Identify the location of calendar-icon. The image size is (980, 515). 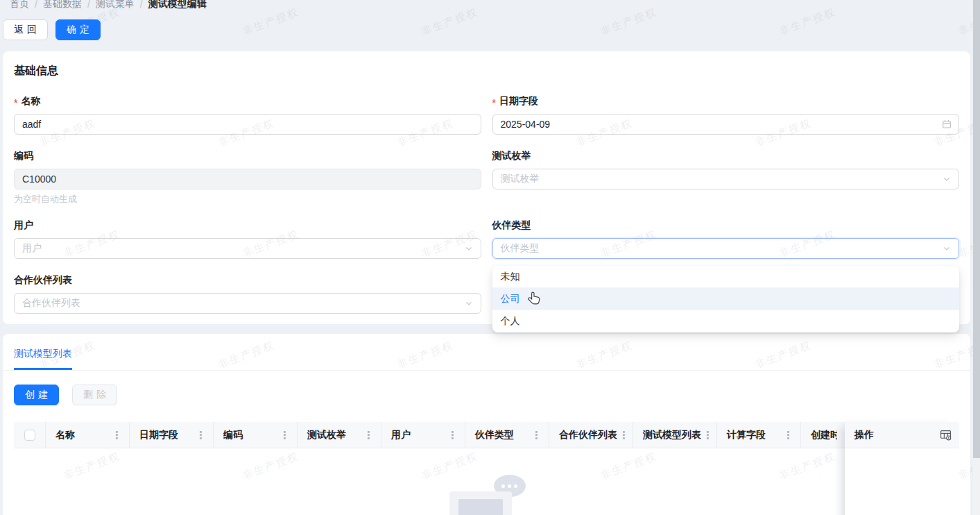
(947, 124).